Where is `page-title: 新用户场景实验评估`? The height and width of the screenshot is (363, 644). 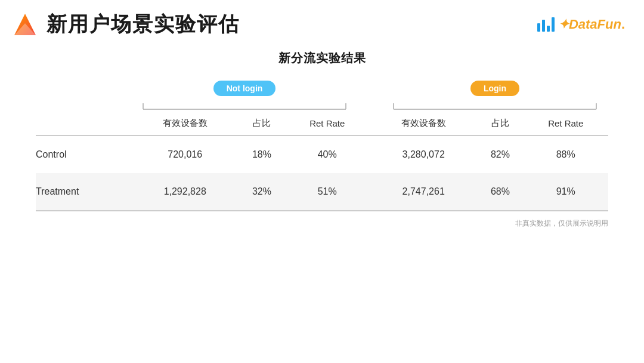
page-title: 新用户场景实验评估 is located at coordinates (143, 24).